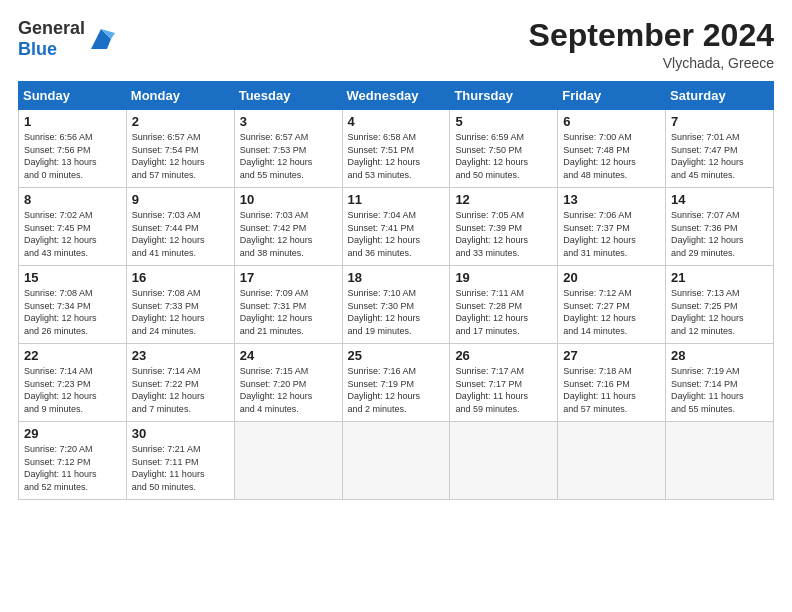 The width and height of the screenshot is (792, 612). Describe the element at coordinates (504, 305) in the screenshot. I see `calendar-cell: 19Sunrise: 7:11 AM Sunset: 7:28 PM Dayli…` at that location.